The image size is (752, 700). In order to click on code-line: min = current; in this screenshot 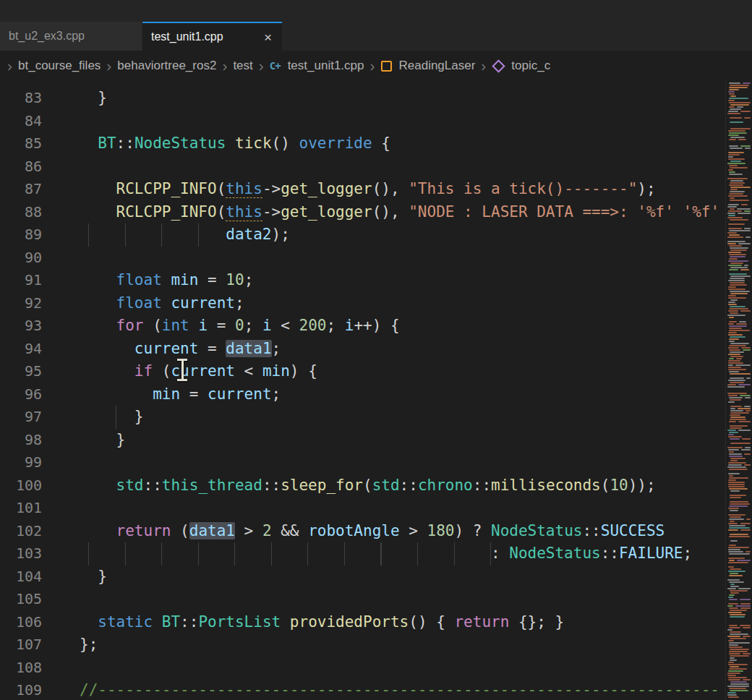, I will do `click(416, 395)`.